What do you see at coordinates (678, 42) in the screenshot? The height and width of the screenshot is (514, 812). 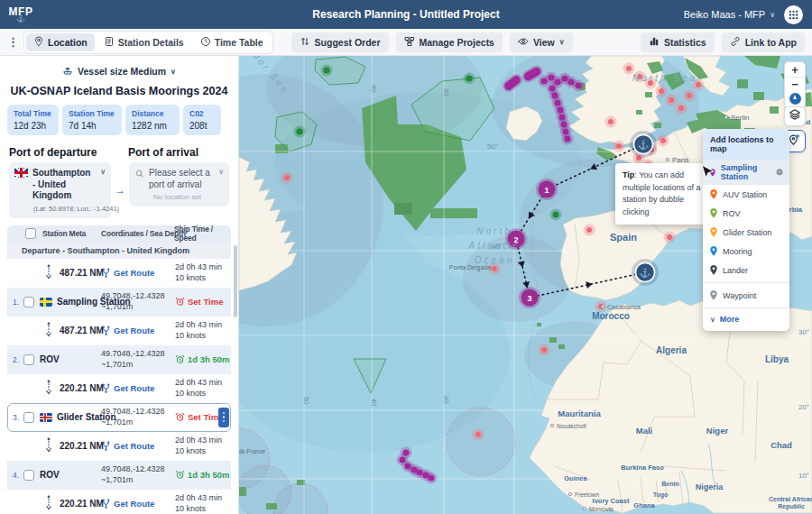 I see `statistics-button: Statistics` at bounding box center [678, 42].